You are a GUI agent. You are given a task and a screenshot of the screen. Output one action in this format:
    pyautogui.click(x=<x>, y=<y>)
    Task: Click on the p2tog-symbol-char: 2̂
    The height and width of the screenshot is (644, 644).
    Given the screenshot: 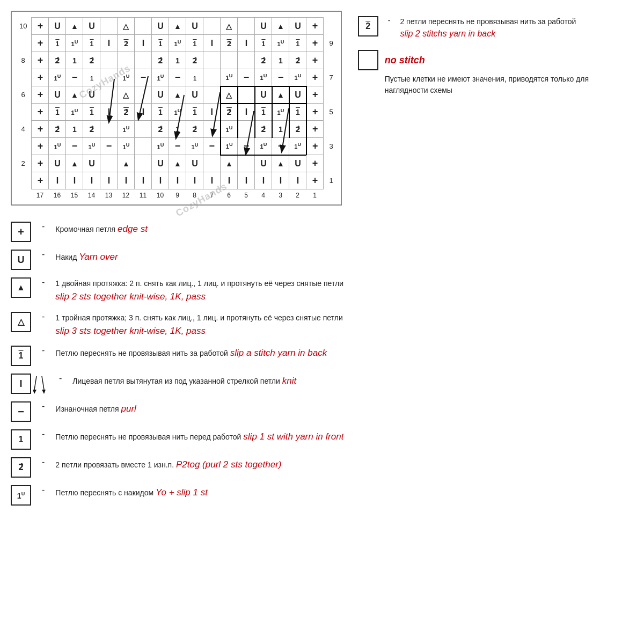 What is the action you would take?
    pyautogui.click(x=21, y=467)
    